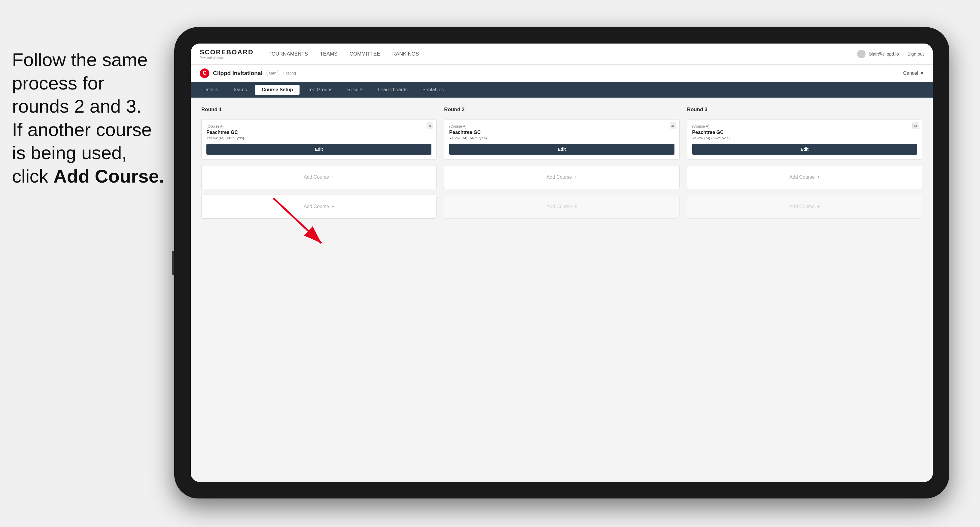 The width and height of the screenshot is (980, 527). What do you see at coordinates (319, 163) in the screenshot?
I see `round-1-column: Round 1 ⊗ (Course A) Peachtree GC Yellow…` at bounding box center [319, 163].